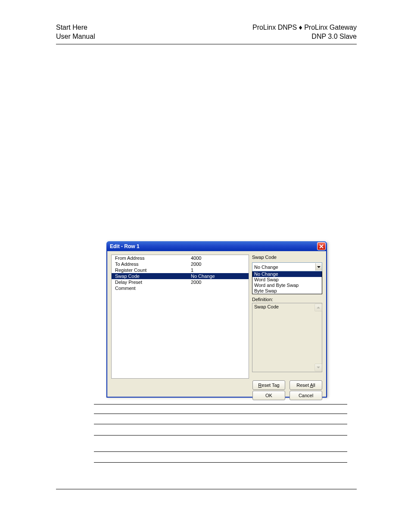 The height and width of the screenshot is (532, 411). I want to click on scrollbar, so click(318, 338).